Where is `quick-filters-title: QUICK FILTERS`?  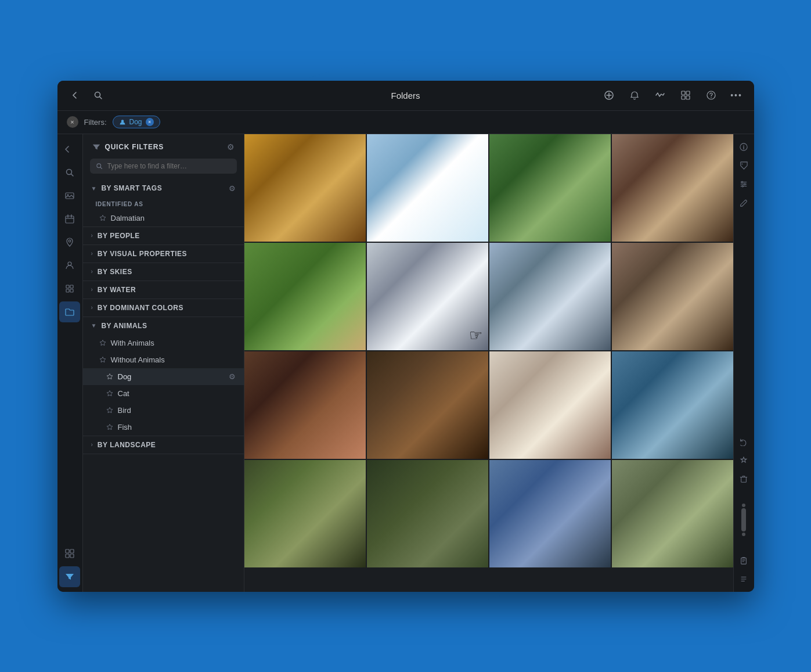
quick-filters-title: QUICK FILTERS is located at coordinates (135, 147).